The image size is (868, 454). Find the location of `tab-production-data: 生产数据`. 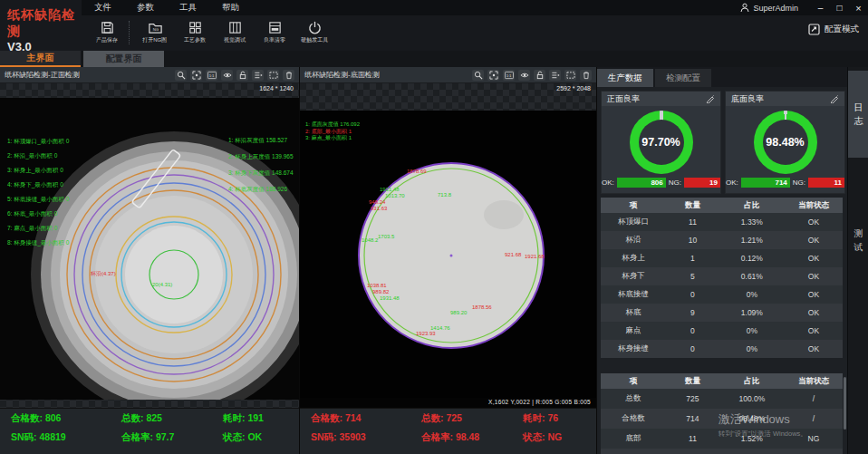

tab-production-data: 生产数据 is located at coordinates (625, 78).